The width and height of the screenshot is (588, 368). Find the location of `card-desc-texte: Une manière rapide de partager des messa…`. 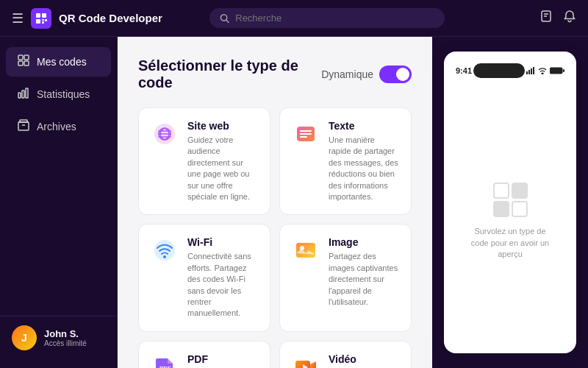

card-desc-texte: Une manière rapide de partager des messa… is located at coordinates (364, 169).